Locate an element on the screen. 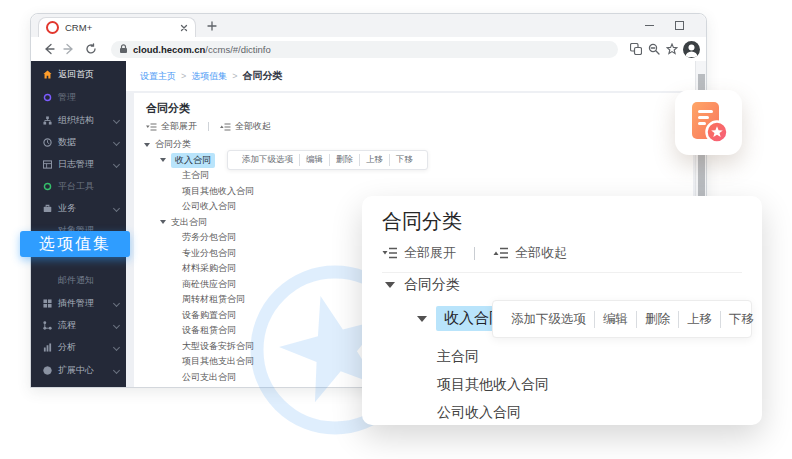  sidebar-item-analysis: 分析 is located at coordinates (78, 347).